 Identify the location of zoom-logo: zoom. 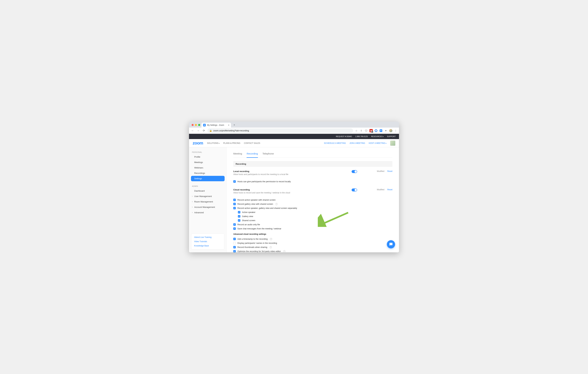
(198, 143).